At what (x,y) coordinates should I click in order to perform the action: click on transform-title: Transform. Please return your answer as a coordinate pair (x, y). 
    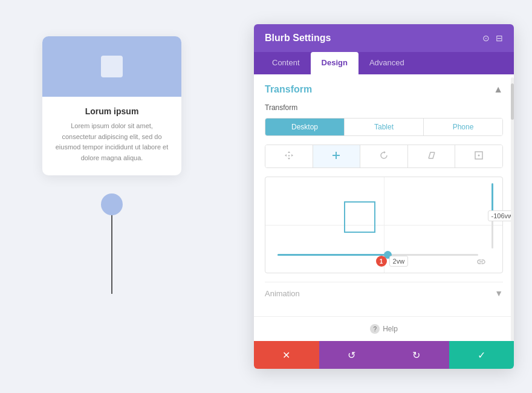
    Looking at the image, I should click on (288, 89).